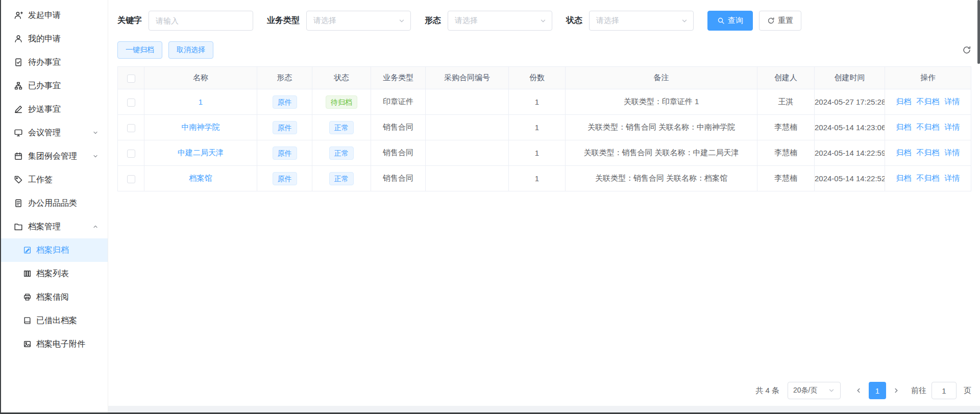 The height and width of the screenshot is (414, 980). I want to click on name-link: 中南神学院, so click(201, 127).